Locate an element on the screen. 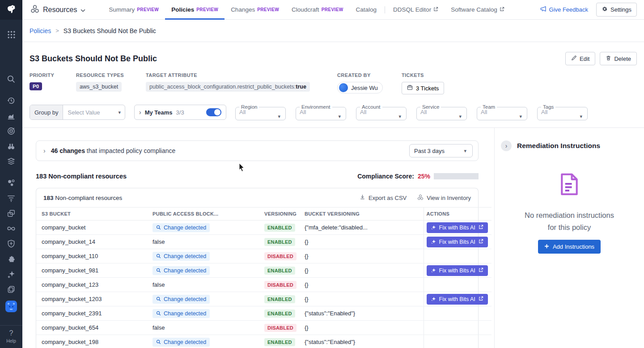  processes-dots-icon is located at coordinates (11, 183).